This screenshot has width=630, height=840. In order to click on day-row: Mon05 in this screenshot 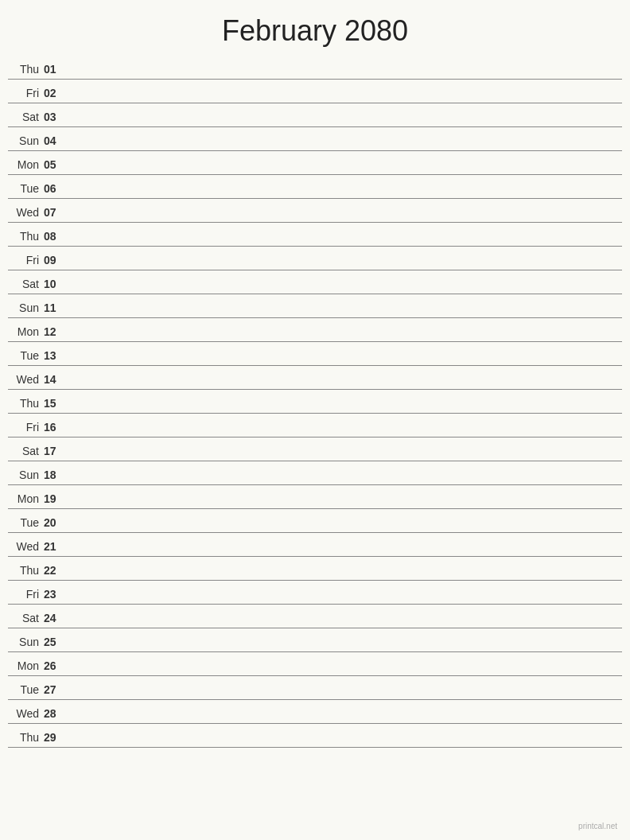, I will do `click(315, 163)`.